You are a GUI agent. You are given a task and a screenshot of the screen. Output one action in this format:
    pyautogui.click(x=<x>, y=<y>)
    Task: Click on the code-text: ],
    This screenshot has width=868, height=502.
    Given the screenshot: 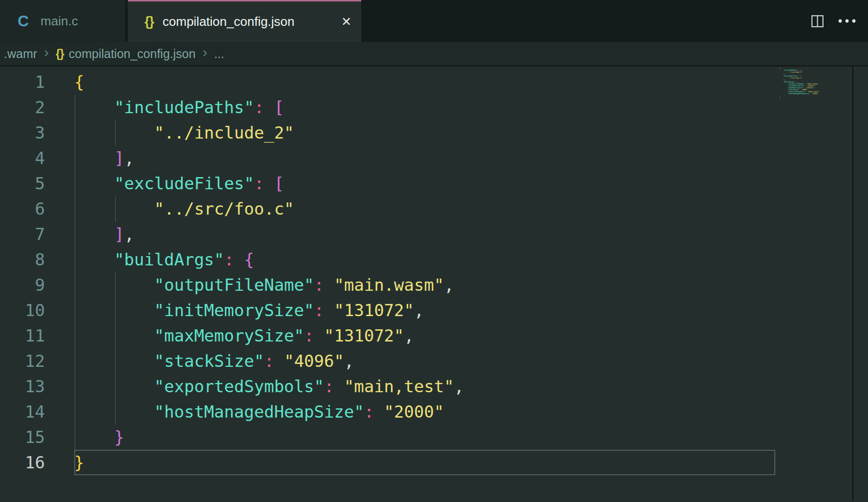 What is the action you would take?
    pyautogui.click(x=104, y=234)
    